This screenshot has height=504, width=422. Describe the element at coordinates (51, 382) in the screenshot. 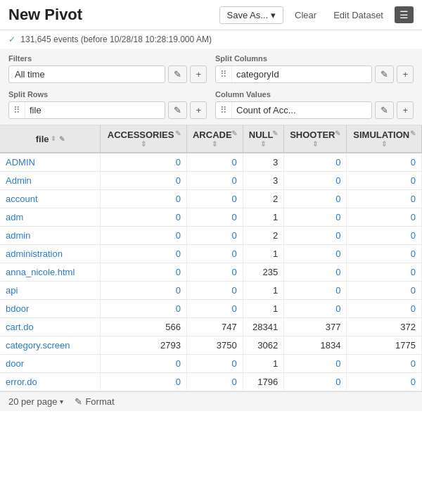

I see `file-cell: error.do` at that location.